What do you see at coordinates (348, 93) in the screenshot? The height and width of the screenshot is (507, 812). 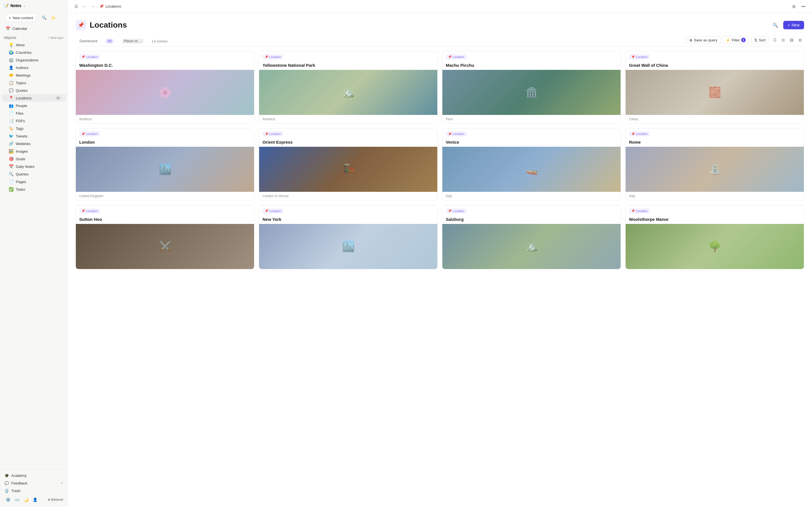 I see `card-image: 🏔️` at bounding box center [348, 93].